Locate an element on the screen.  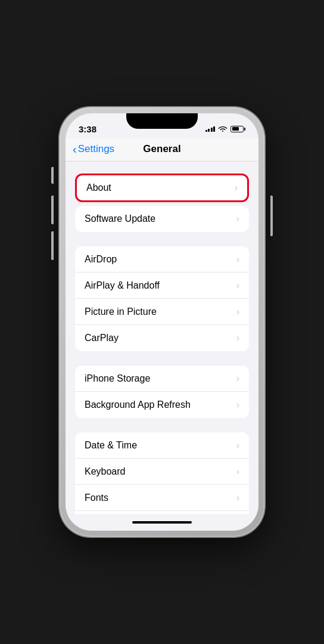
about-label: About is located at coordinates (99, 188).